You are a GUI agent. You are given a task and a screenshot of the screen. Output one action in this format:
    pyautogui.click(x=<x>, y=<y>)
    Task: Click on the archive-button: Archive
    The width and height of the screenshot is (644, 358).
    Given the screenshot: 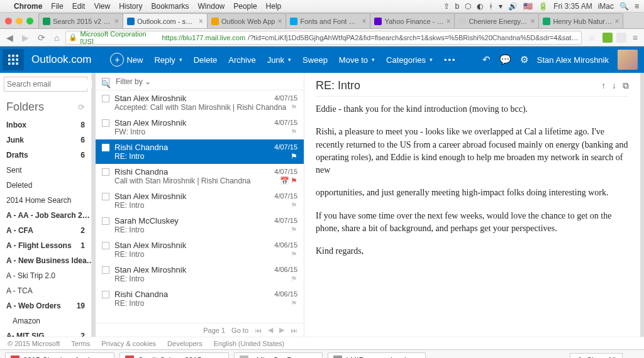 What is the action you would take?
    pyautogui.click(x=242, y=60)
    